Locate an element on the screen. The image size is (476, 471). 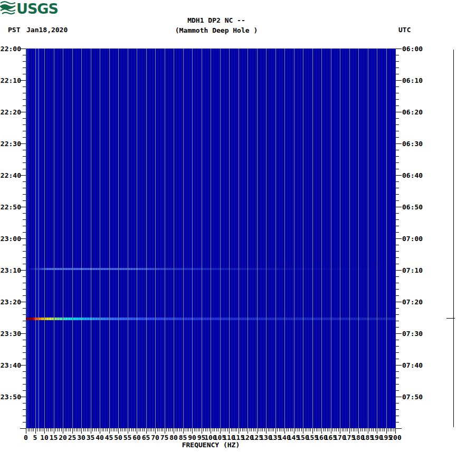
freq-tick-label: 200 is located at coordinates (395, 438).